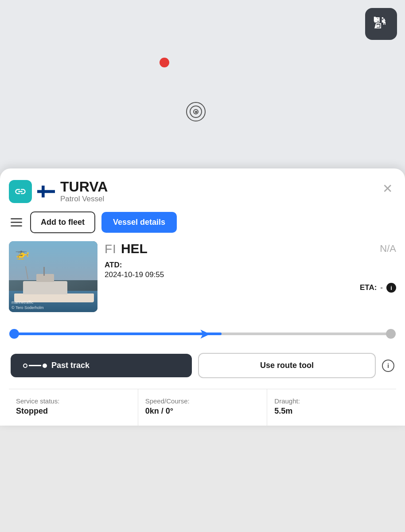 The image size is (405, 532). What do you see at coordinates (391, 334) in the screenshot?
I see `slider-thumb-end` at bounding box center [391, 334].